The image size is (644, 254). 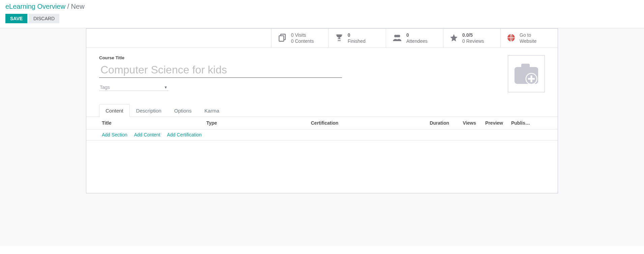 What do you see at coordinates (357, 41) in the screenshot?
I see `stat-finished-line2: Finished` at bounding box center [357, 41].